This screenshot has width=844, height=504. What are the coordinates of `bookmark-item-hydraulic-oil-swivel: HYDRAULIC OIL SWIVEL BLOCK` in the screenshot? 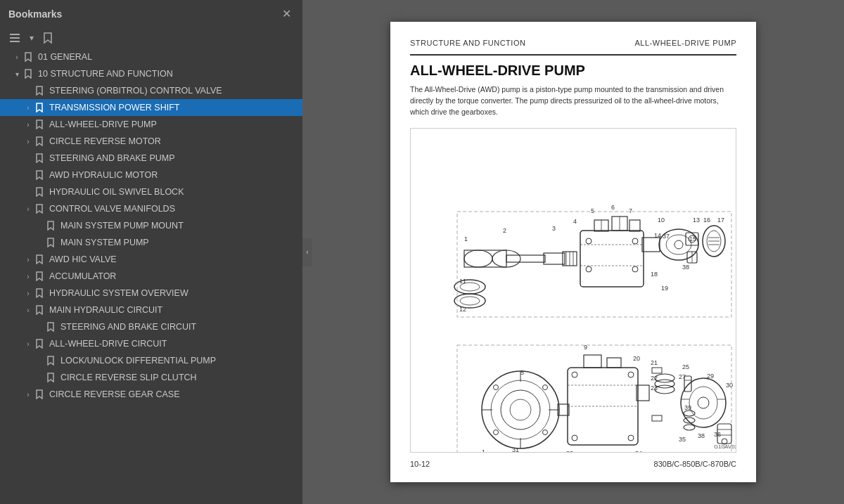 It's located at (151, 192).